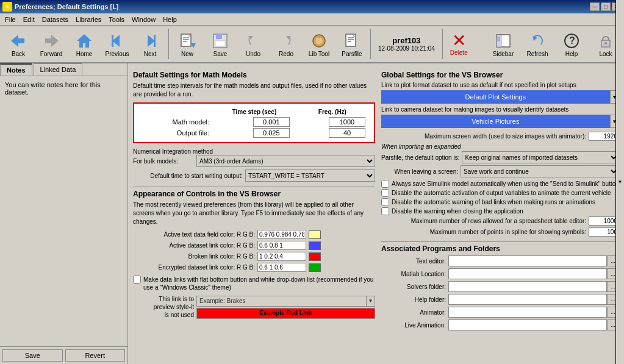 Image resolution: width=624 pixels, height=364 pixels. I want to click on link-preview-row: This link is to preview style-it is not …, so click(254, 307).